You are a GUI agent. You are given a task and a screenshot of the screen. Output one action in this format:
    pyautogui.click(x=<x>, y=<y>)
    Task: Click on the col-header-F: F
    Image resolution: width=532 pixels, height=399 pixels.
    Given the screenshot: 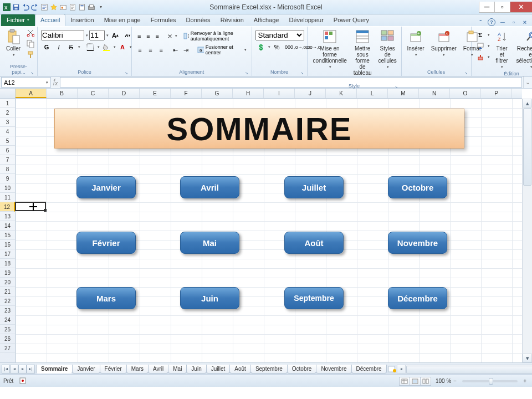 What is the action you would take?
    pyautogui.click(x=186, y=93)
    